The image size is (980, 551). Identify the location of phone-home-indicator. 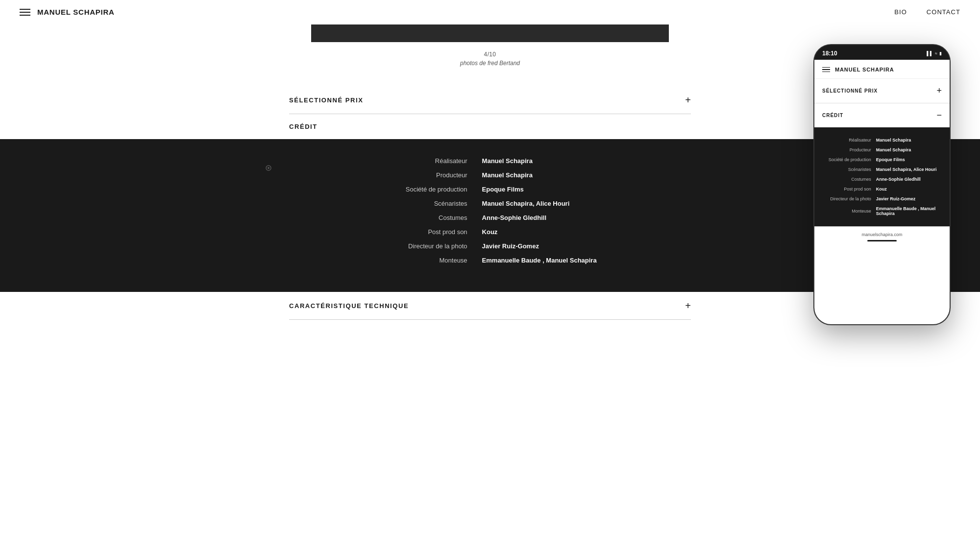
(882, 241).